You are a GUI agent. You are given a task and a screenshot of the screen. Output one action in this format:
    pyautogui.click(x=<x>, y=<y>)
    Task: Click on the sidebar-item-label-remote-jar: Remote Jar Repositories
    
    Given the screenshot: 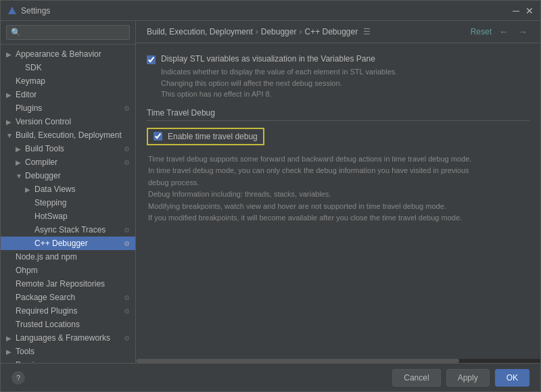 What is the action you would take?
    pyautogui.click(x=60, y=284)
    